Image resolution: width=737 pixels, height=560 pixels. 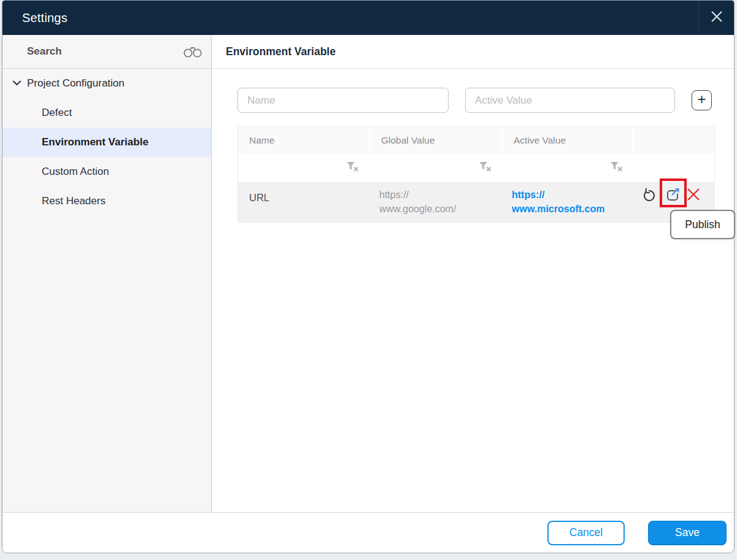 What do you see at coordinates (45, 18) in the screenshot?
I see `dialog-title: Settings` at bounding box center [45, 18].